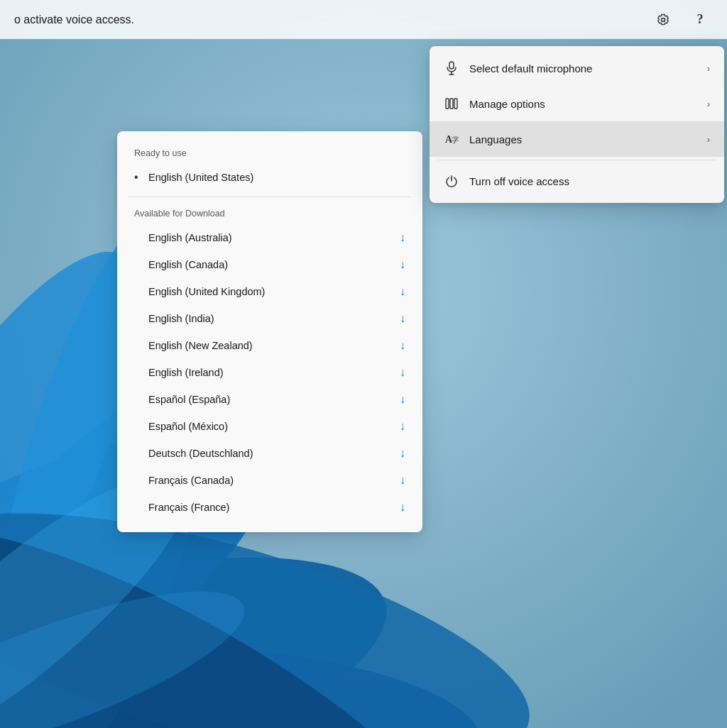  I want to click on download-icon-4: ↓, so click(403, 346).